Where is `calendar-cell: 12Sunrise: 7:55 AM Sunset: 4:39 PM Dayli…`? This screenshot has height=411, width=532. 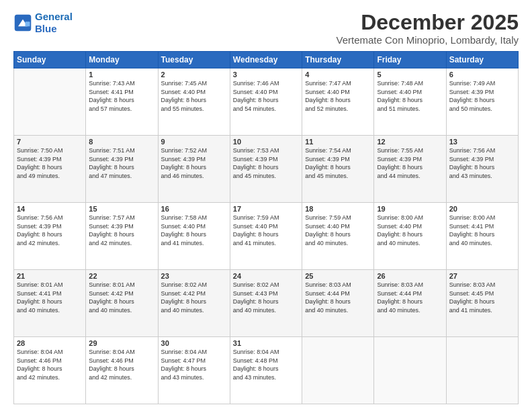 calendar-cell: 12Sunrise: 7:55 AM Sunset: 4:39 PM Dayli… is located at coordinates (410, 169).